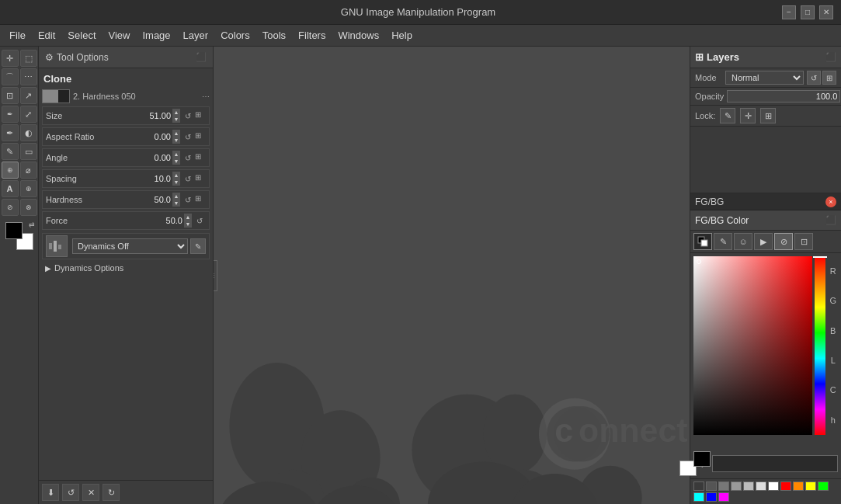  Describe the element at coordinates (188, 158) in the screenshot. I see `angle-reset-btn: ↺` at that location.